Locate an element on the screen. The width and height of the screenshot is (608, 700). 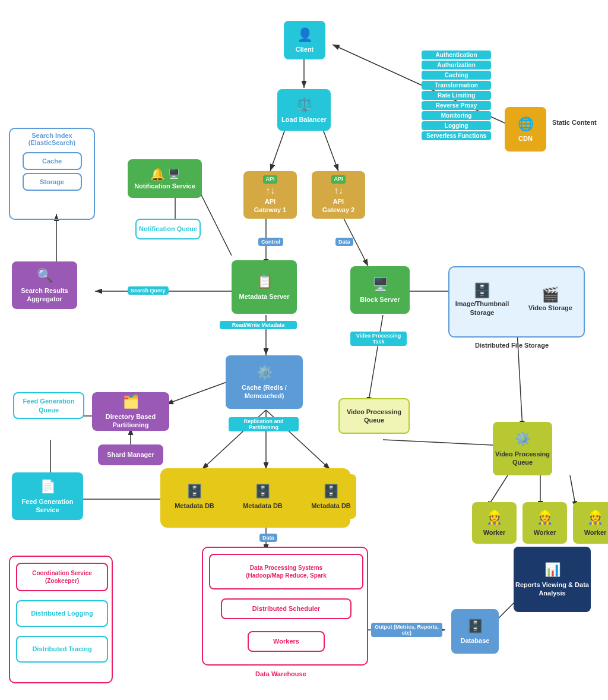
shard-manager-node: Shard Manager is located at coordinates (131, 455).